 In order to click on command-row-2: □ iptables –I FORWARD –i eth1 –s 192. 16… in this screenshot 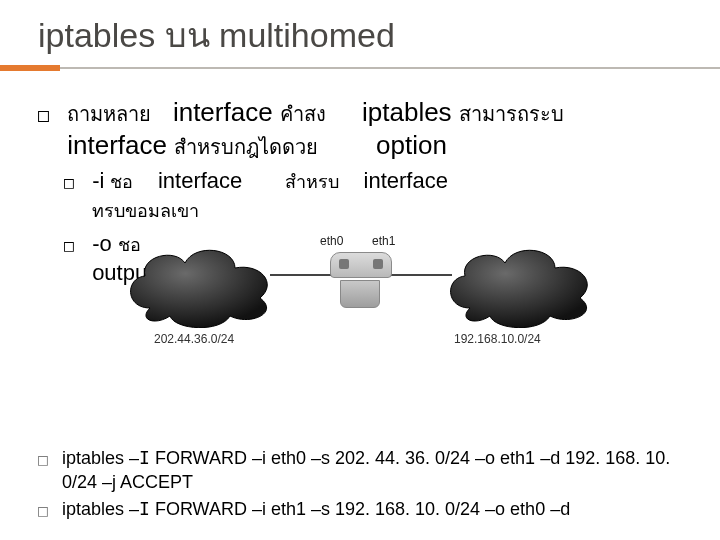, I will do `click(360, 510)`.